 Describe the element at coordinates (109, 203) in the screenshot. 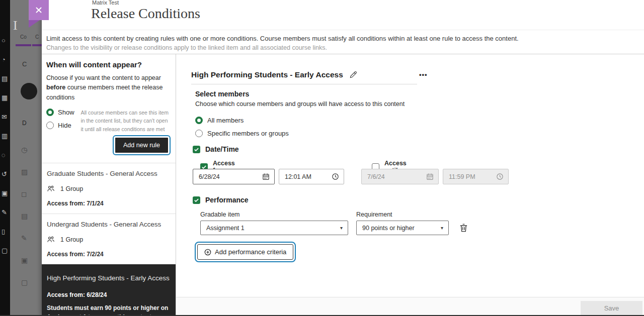

I see `rule-access-date: Access from: 7/1/24` at that location.